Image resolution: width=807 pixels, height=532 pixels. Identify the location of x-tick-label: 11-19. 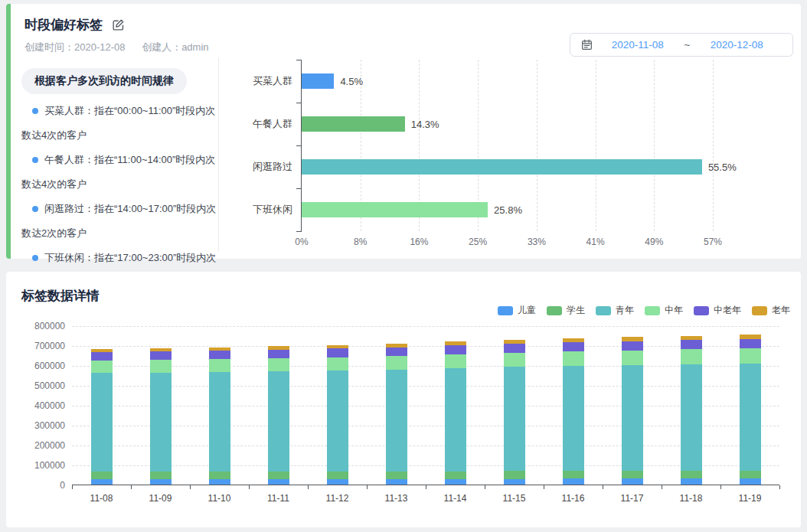
(750, 498).